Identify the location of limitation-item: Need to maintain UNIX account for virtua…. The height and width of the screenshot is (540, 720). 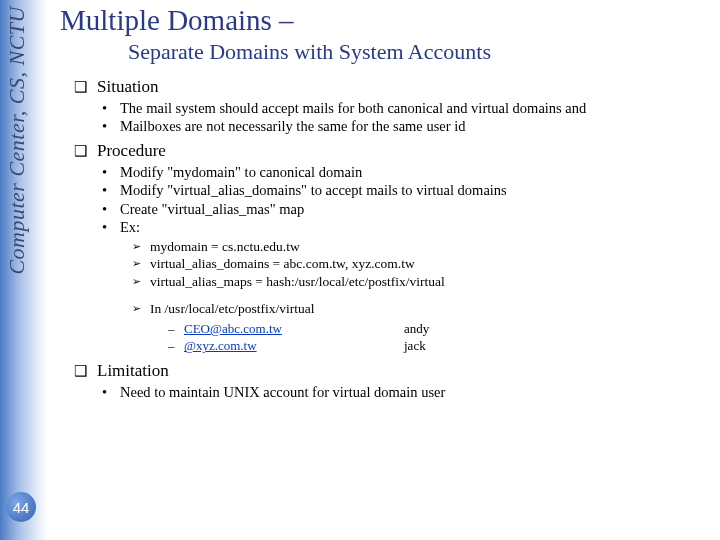
(416, 392).